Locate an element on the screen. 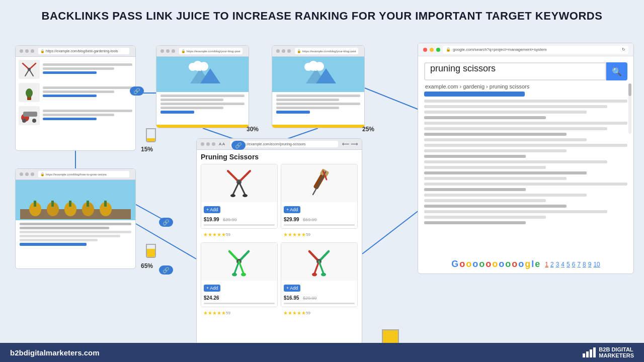 This screenshot has height=362, width=644. header: BACKLINKS PASS LINK JUICE TO INCREASE RA… is located at coordinates (322, 14).